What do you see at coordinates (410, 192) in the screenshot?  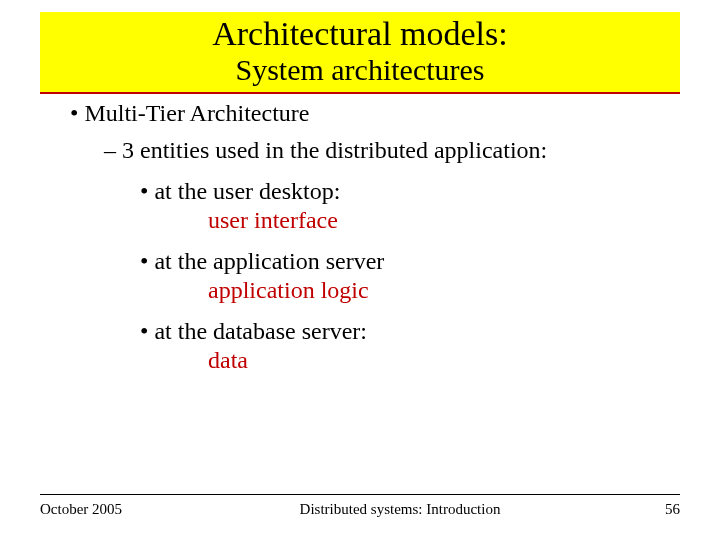 I see `bullet-item-where: at the user desktop:` at bounding box center [410, 192].